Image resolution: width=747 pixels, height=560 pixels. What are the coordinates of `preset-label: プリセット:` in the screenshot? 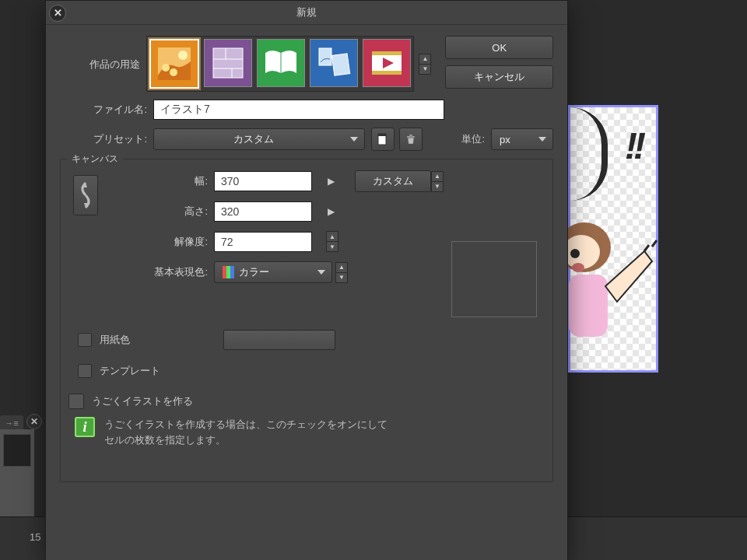 It's located at (107, 139).